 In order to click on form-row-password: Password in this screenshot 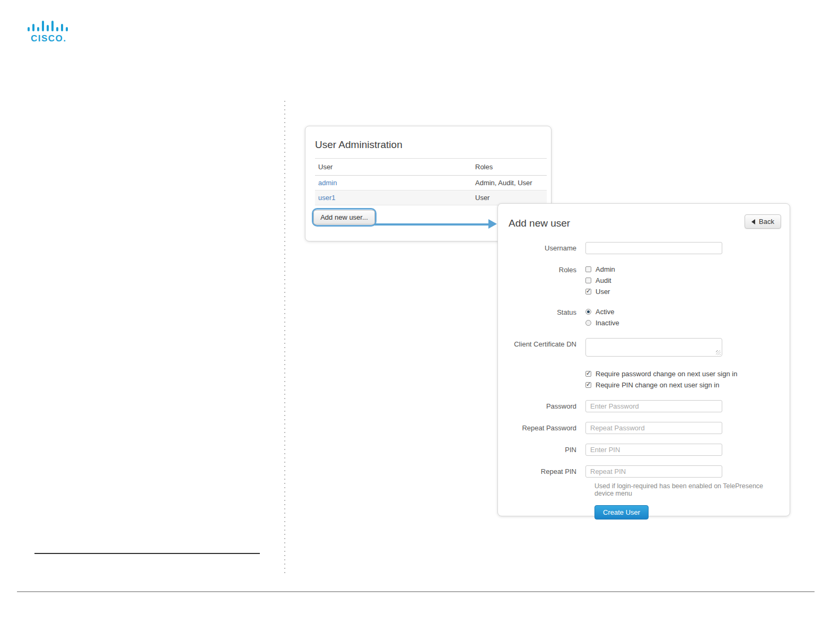, I will do `click(644, 406)`.